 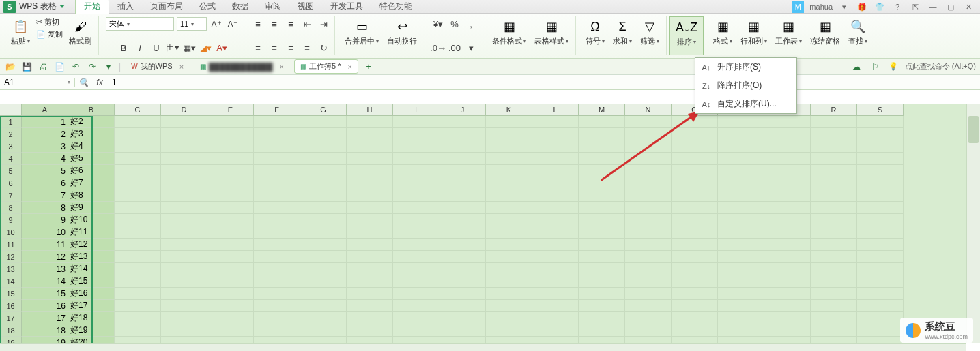 I want to click on number-format-icon: ▾, so click(x=471, y=48).